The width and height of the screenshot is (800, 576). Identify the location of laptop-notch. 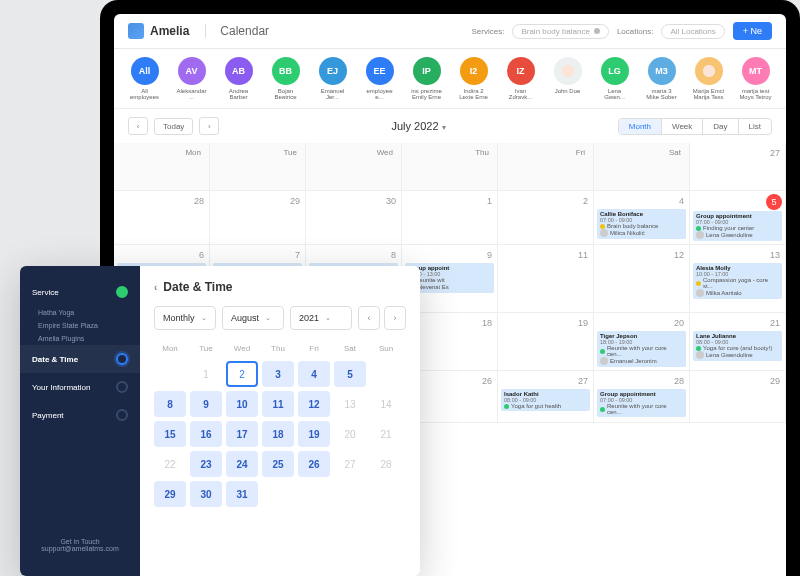
(450, 6).